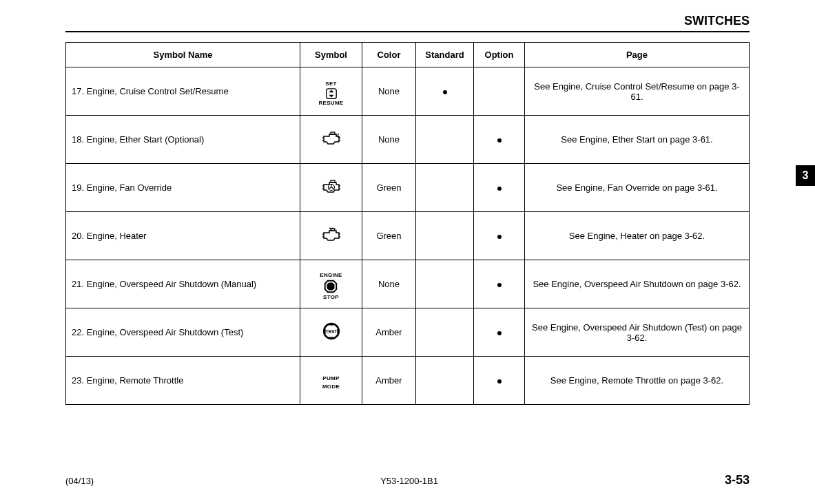 This screenshot has width=815, height=504. Describe the element at coordinates (637, 333) in the screenshot. I see `cell-page: See Engine, Overspeed Air Shutdown (Test…` at that location.